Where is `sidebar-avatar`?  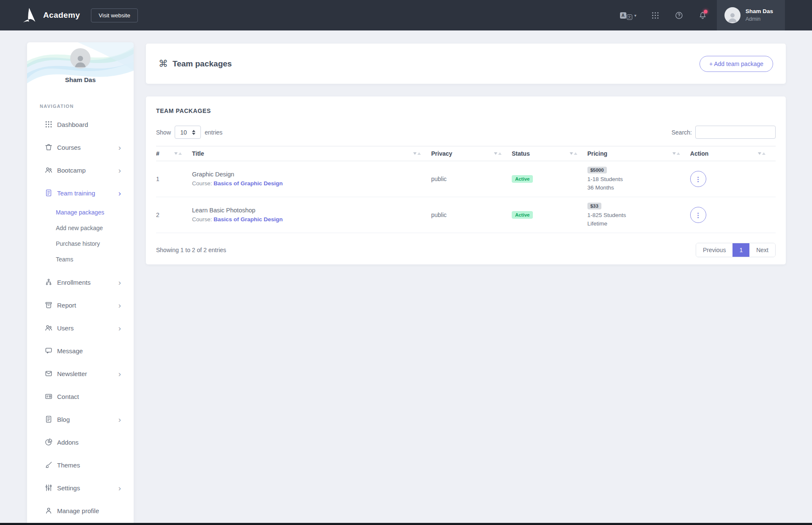
sidebar-avatar is located at coordinates (80, 58).